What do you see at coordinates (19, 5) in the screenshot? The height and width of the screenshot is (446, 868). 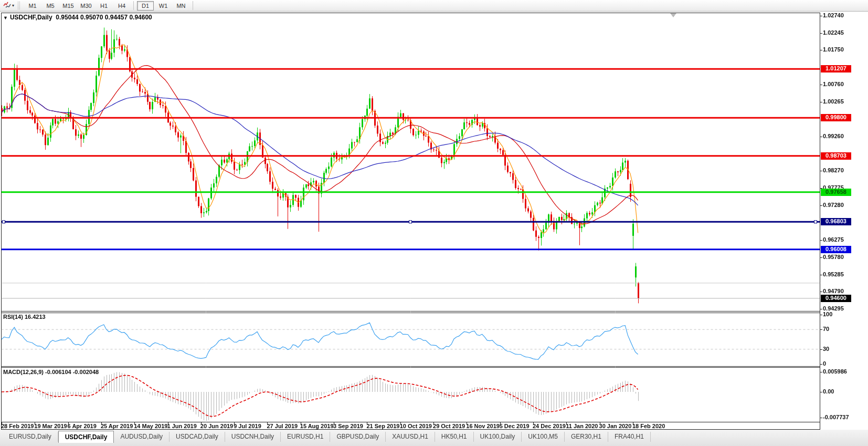 I see `toolbar-grip` at bounding box center [19, 5].